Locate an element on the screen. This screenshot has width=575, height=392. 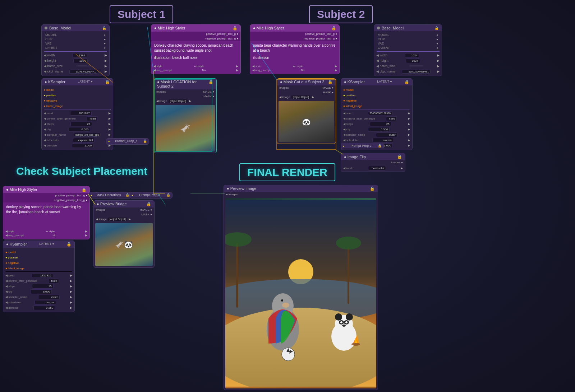
preview-image-node: ● Preview Image 🔒 ● images is located at coordinates (301, 288).